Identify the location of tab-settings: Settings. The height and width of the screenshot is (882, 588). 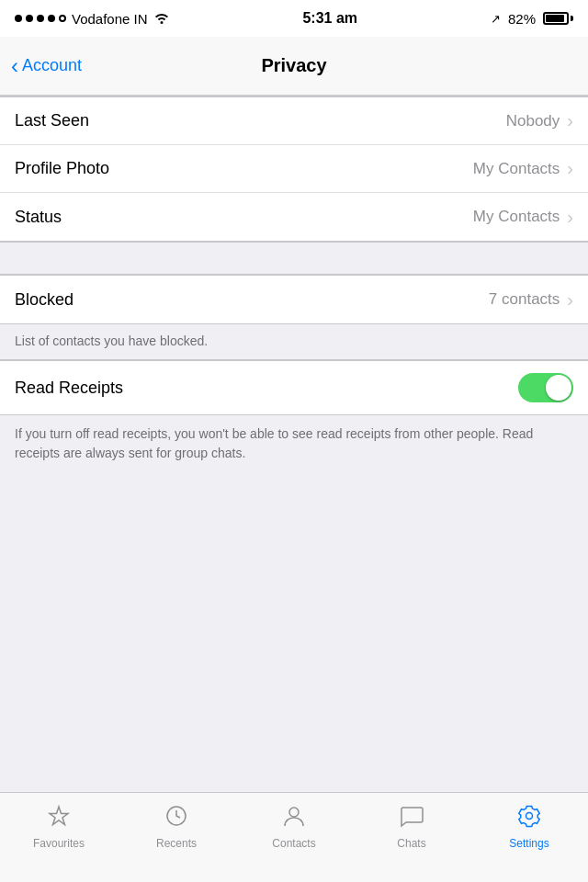
(529, 826).